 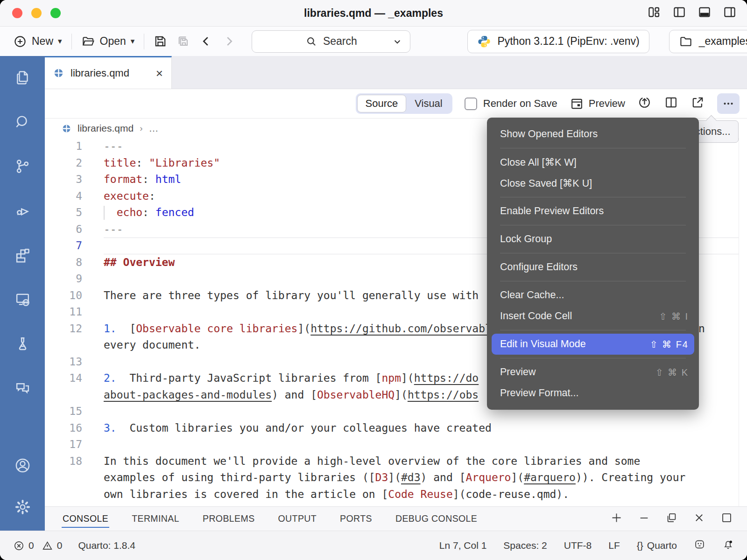 I want to click on language-mode-status: {} Quarto, so click(x=657, y=546).